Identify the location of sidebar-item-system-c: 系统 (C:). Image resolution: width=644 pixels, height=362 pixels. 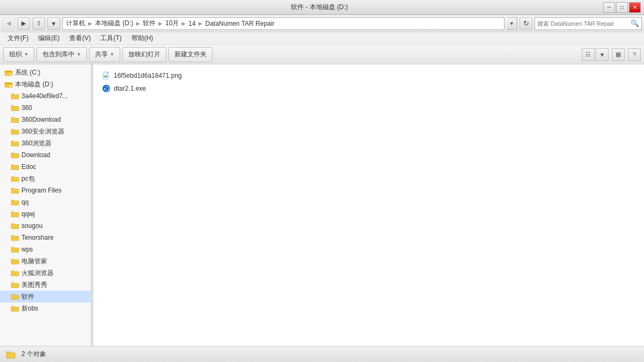
(45, 72).